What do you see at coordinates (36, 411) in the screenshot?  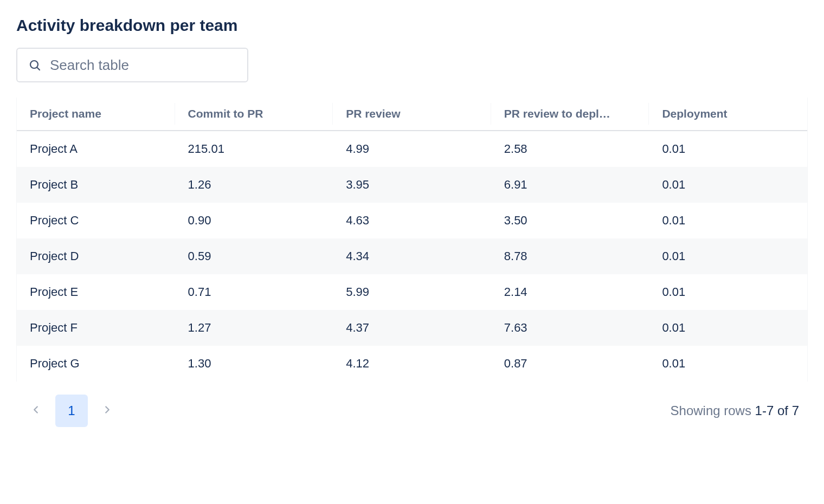 I see `chevron-left-icon` at bounding box center [36, 411].